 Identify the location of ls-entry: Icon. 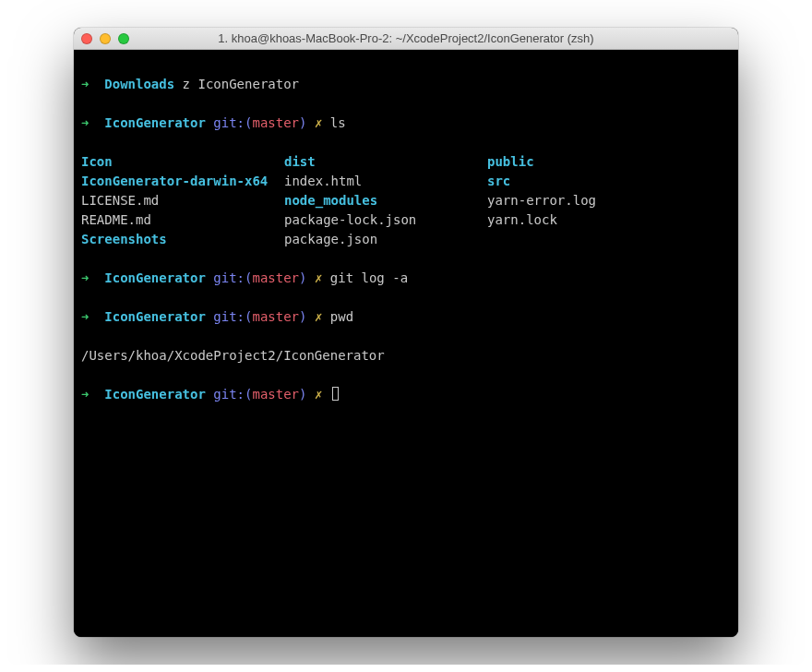
(97, 162).